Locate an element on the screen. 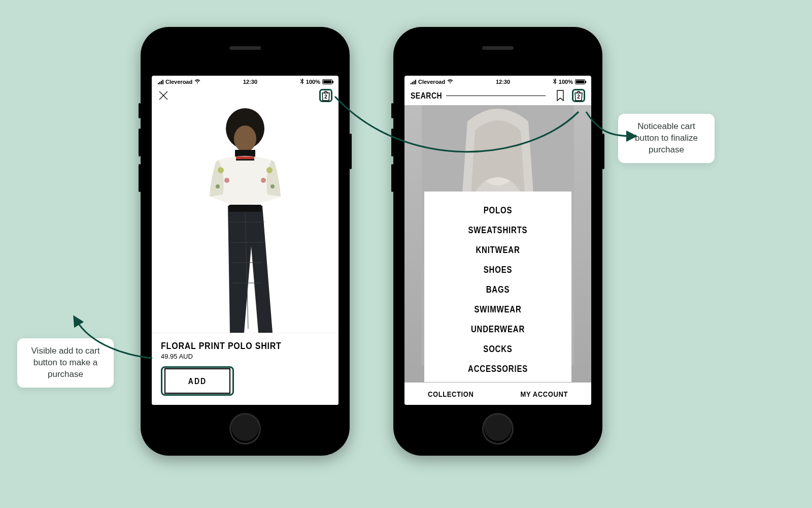  product-title: FLORAL PRINT POLO SHIRT is located at coordinates (245, 346).